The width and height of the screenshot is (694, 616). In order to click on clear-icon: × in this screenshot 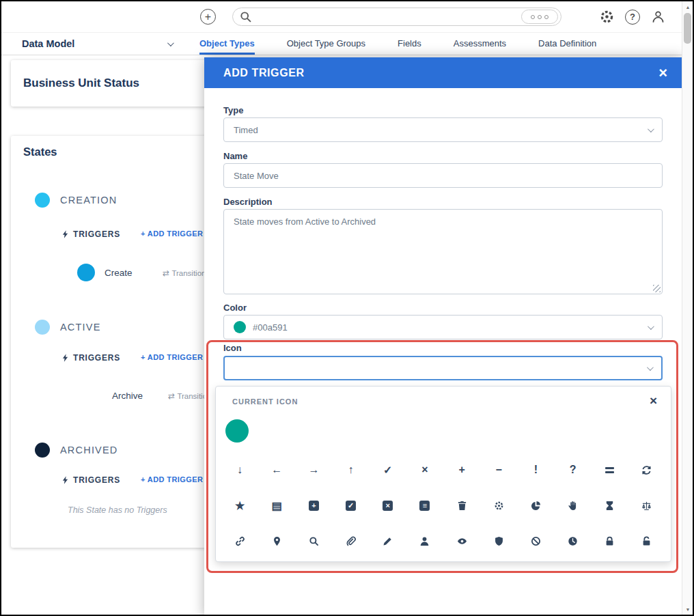, I will do `click(653, 401)`.